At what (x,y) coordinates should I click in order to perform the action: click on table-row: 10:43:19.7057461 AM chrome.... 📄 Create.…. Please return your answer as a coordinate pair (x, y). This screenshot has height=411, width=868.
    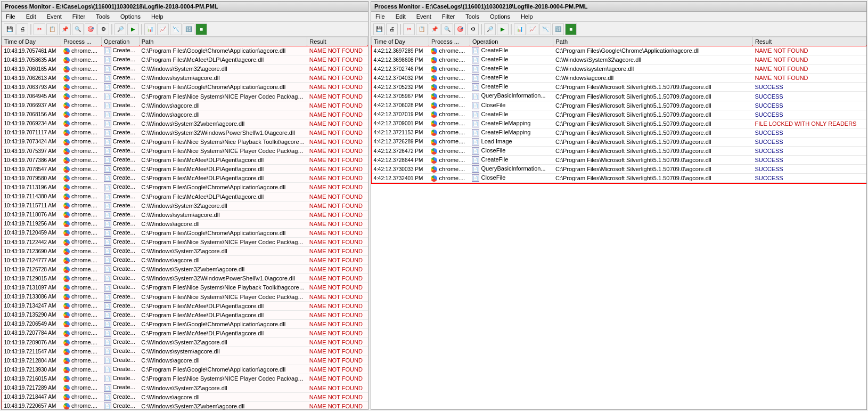
    Looking at the image, I should click on (185, 51).